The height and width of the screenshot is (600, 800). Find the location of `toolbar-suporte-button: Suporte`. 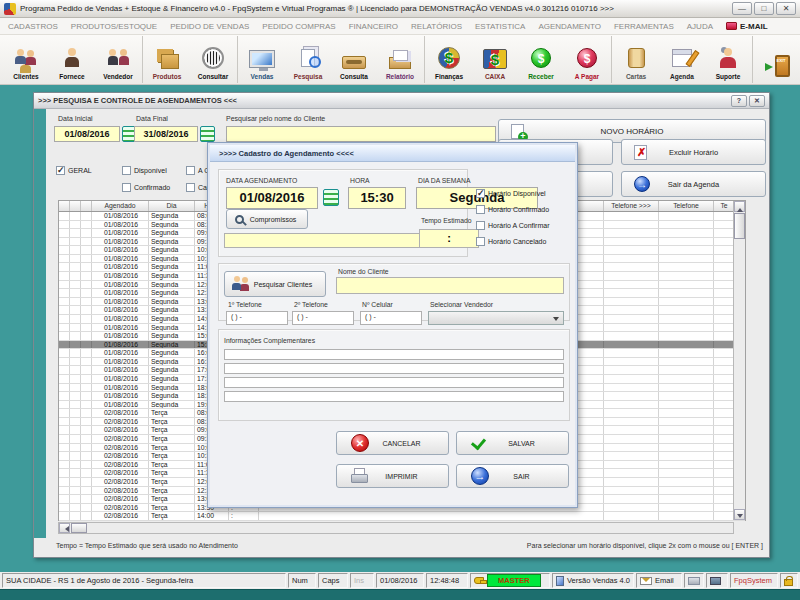

toolbar-suporte-button: Suporte is located at coordinates (728, 60).